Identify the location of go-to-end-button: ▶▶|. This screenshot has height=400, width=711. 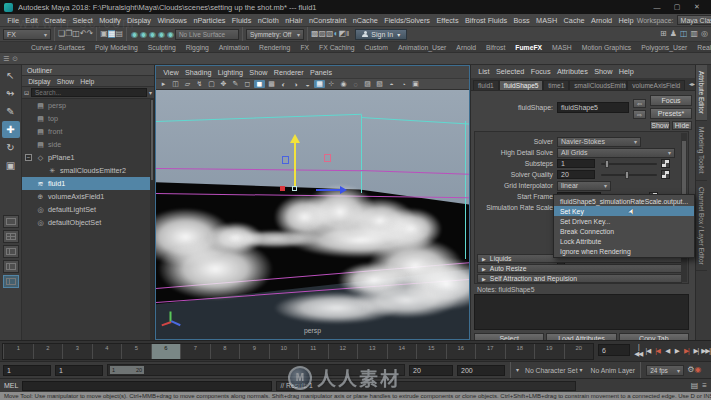
(706, 351).